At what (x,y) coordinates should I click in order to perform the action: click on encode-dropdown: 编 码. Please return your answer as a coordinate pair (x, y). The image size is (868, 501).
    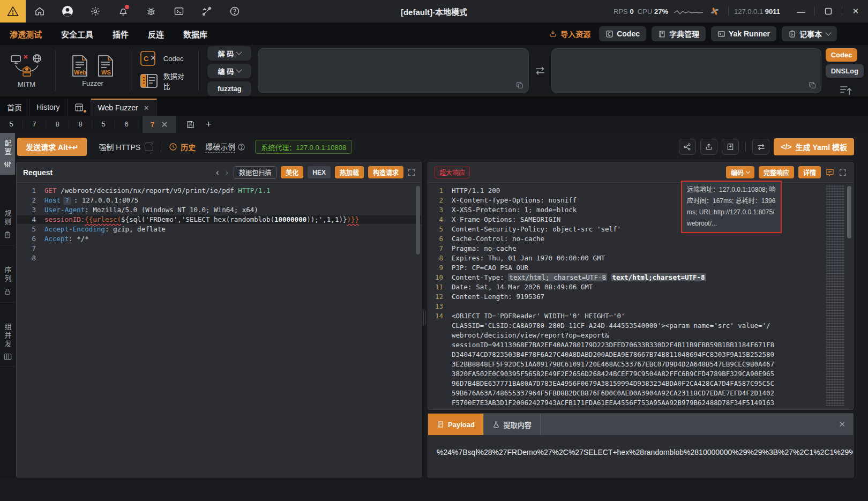
    Looking at the image, I should click on (229, 71).